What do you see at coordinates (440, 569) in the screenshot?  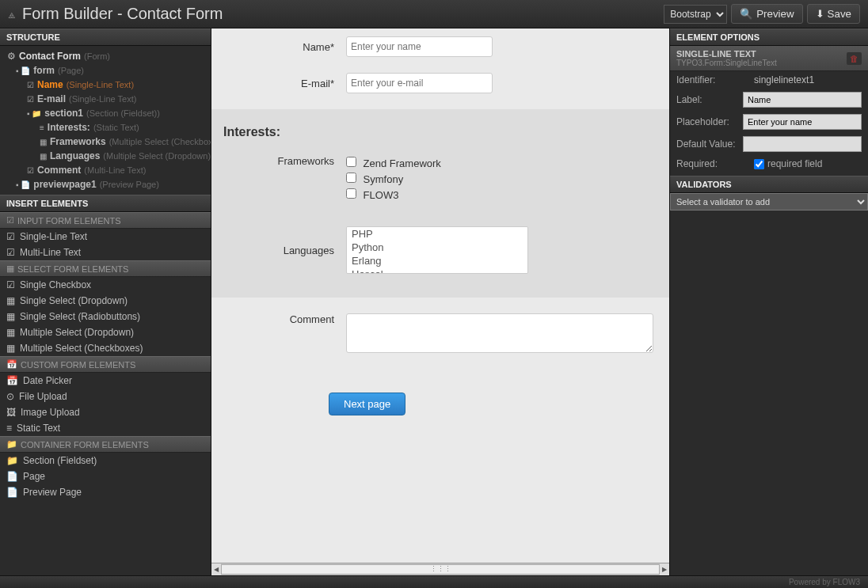 I see `horizontal-scrollbar: ◀ ⋮⋮⋮ ▶` at bounding box center [440, 569].